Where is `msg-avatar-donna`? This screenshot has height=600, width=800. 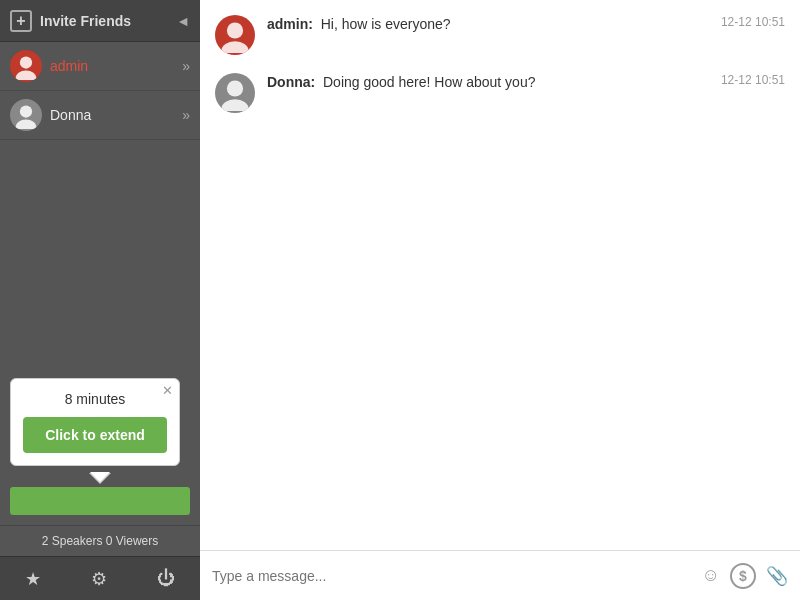 msg-avatar-donna is located at coordinates (235, 93).